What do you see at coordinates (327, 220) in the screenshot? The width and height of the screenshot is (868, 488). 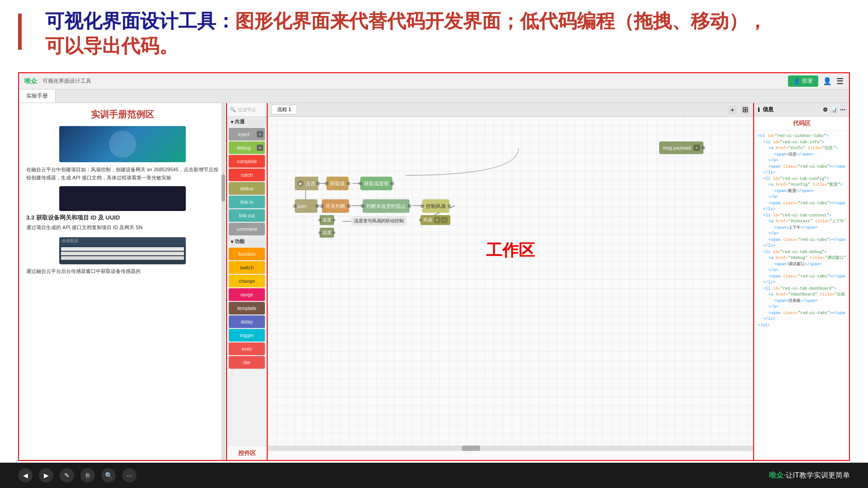 I see `node-temp1: 温度` at bounding box center [327, 220].